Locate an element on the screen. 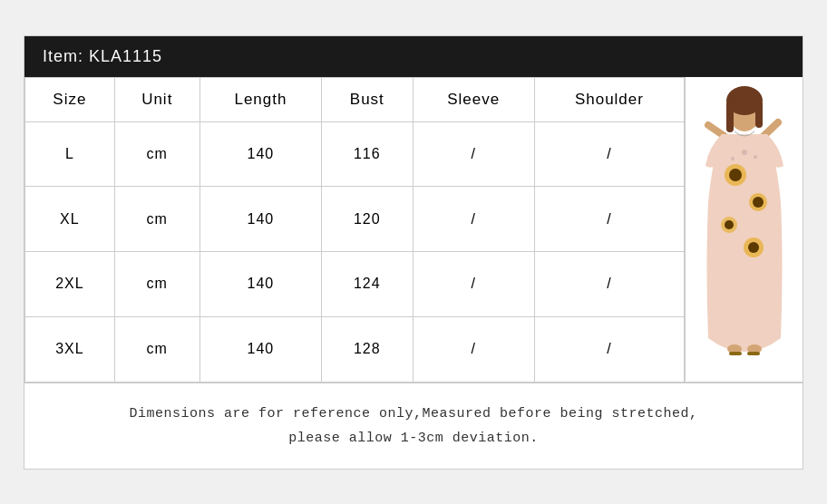 The width and height of the screenshot is (827, 504). col-header-unit: Unit is located at coordinates (157, 100).